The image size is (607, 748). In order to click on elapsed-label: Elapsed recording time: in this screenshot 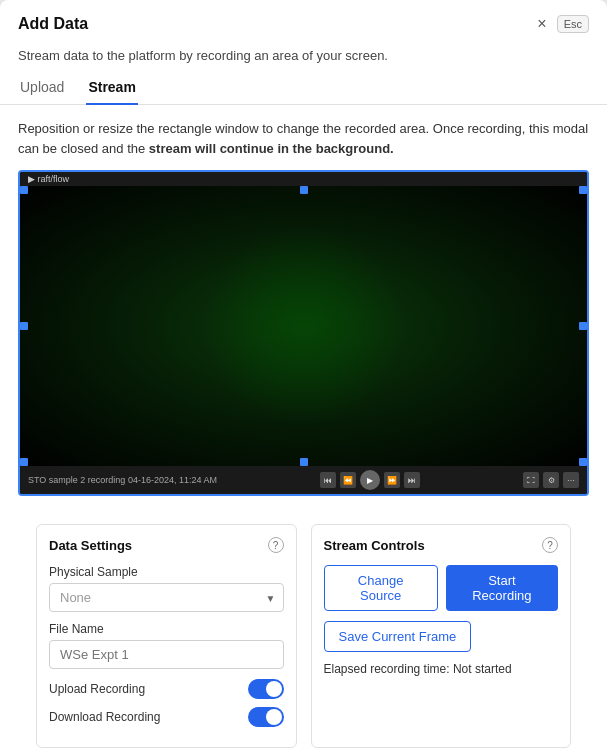, I will do `click(388, 669)`.